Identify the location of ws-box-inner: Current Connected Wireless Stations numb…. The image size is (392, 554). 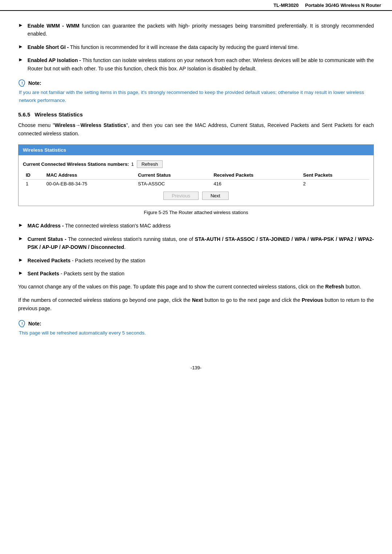
(196, 181).